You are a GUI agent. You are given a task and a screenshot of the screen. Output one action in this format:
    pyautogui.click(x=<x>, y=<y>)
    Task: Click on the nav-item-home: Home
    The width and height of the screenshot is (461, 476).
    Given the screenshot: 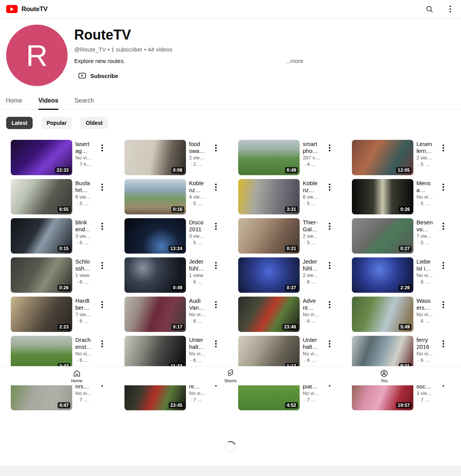 What is the action you would take?
    pyautogui.click(x=77, y=376)
    